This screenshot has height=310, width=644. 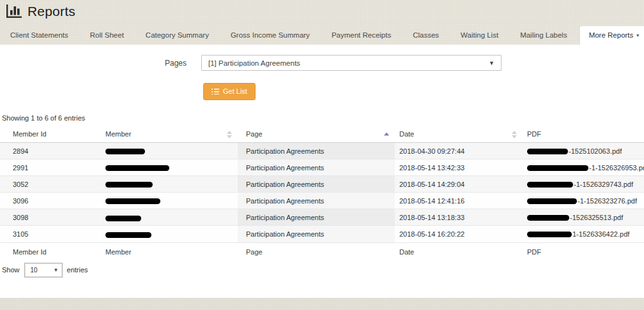 I want to click on column-header-member: Member, so click(x=171, y=135).